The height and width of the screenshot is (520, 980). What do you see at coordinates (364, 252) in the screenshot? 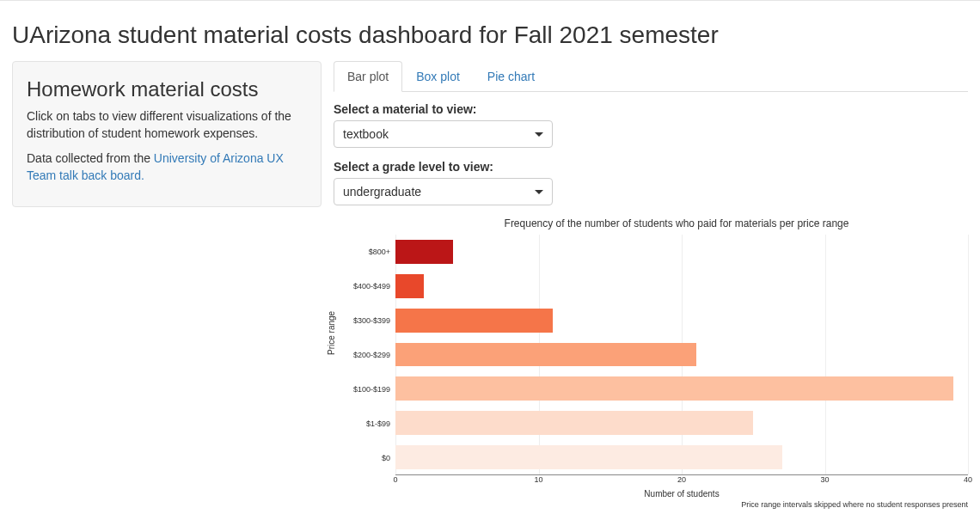
I see `chart-y-tick: $800+` at bounding box center [364, 252].